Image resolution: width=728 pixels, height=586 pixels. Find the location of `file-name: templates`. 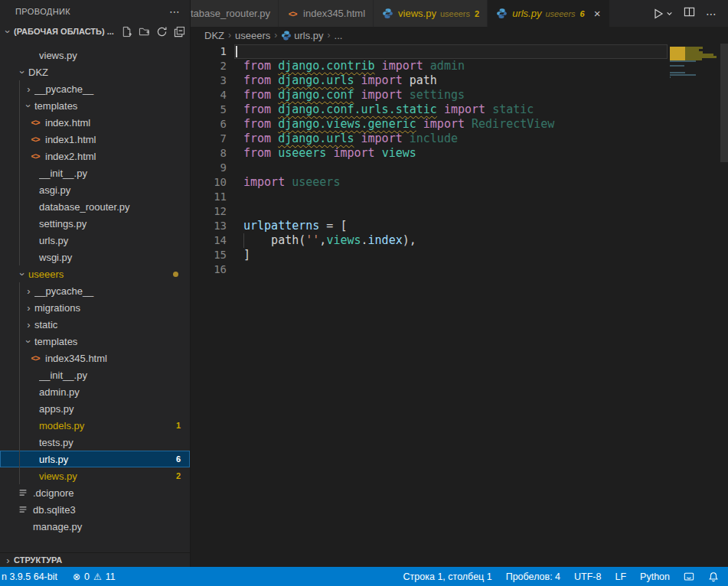

file-name: templates is located at coordinates (112, 341).